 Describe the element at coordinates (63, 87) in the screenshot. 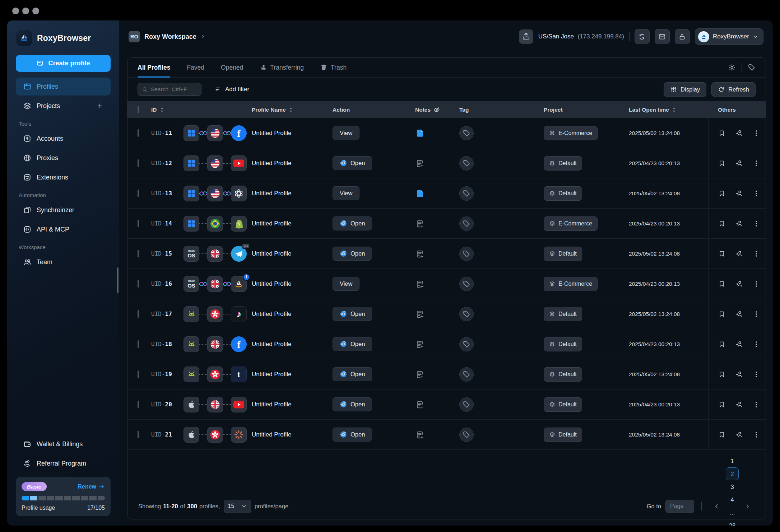

I see `sidebar-item-profiles: Profiles` at that location.